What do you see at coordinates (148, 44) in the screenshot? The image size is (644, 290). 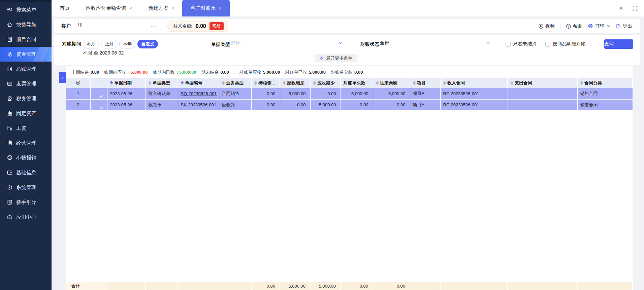 I see `period-custom: 自定义` at bounding box center [148, 44].